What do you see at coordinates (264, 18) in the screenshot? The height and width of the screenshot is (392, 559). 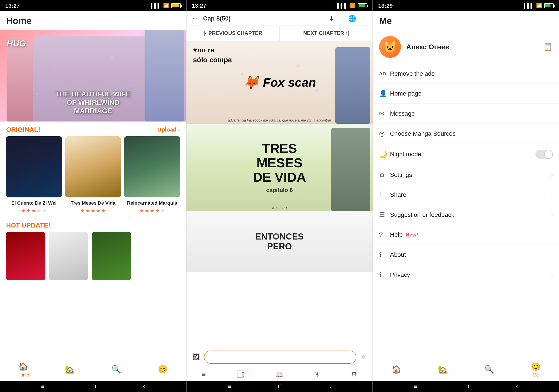 I see `reader-chapter-title: Cap 8(50)` at bounding box center [264, 18].